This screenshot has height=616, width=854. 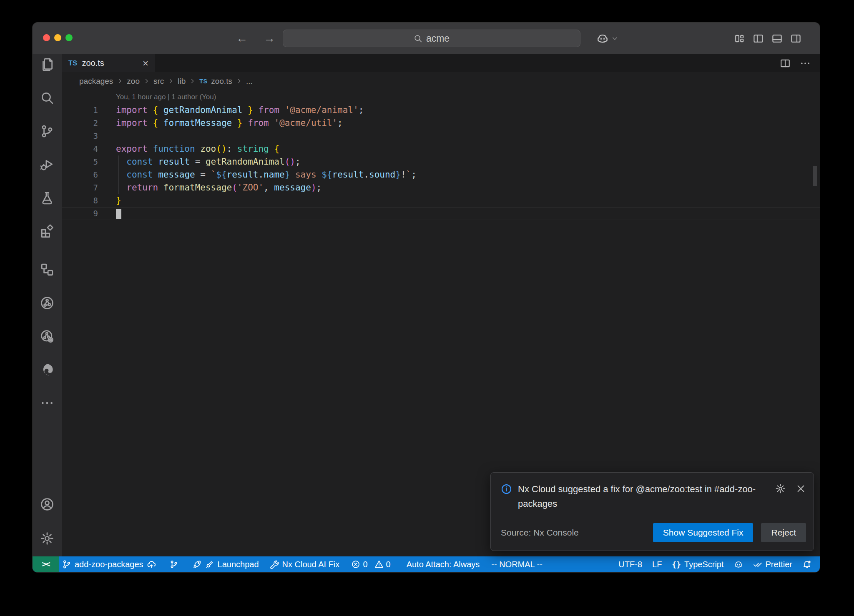 What do you see at coordinates (47, 504) in the screenshot?
I see `account-icon` at bounding box center [47, 504].